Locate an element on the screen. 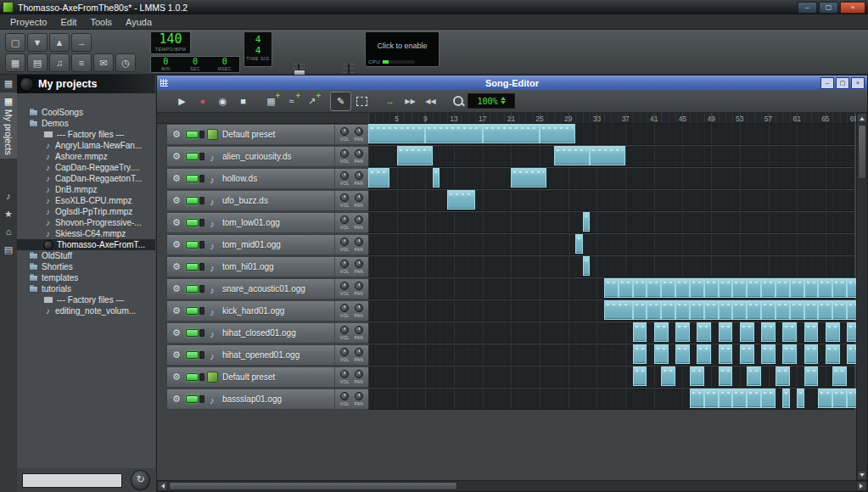  maximize-button: ▢ is located at coordinates (828, 8).